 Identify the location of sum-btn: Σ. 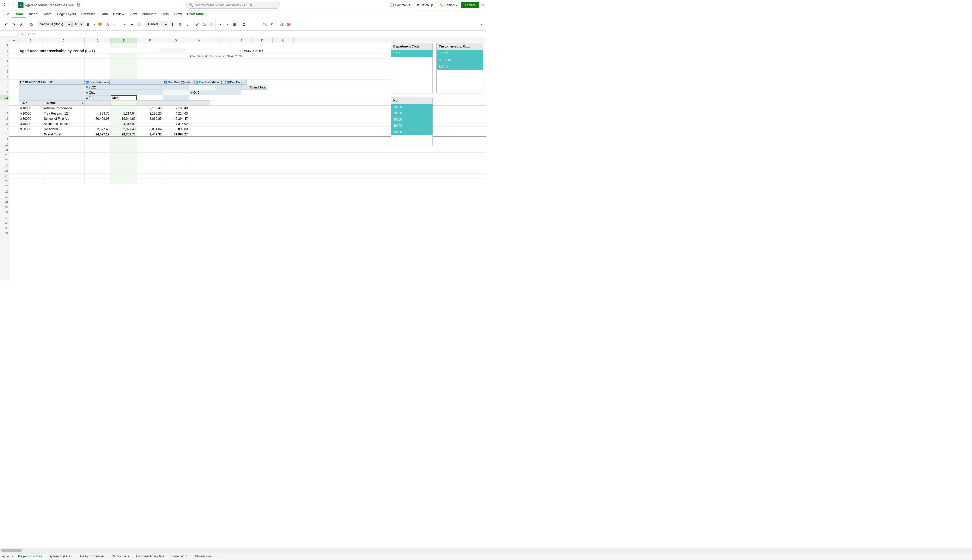
(244, 24).